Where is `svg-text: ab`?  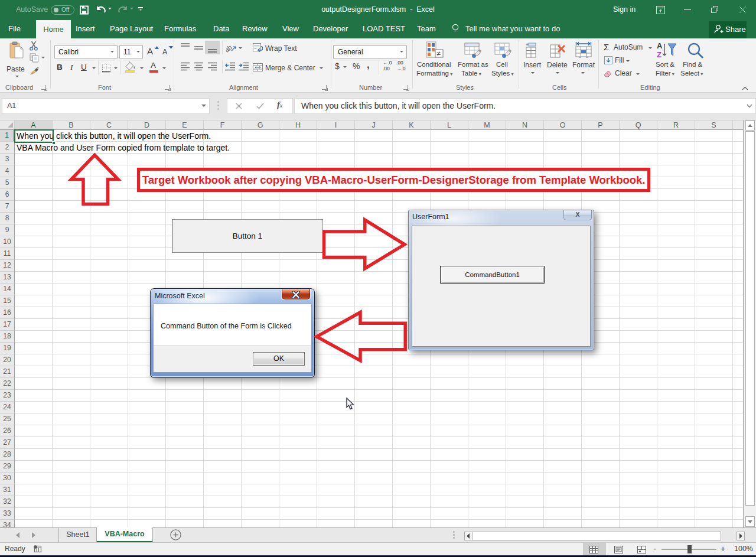 svg-text: ab is located at coordinates (230, 48).